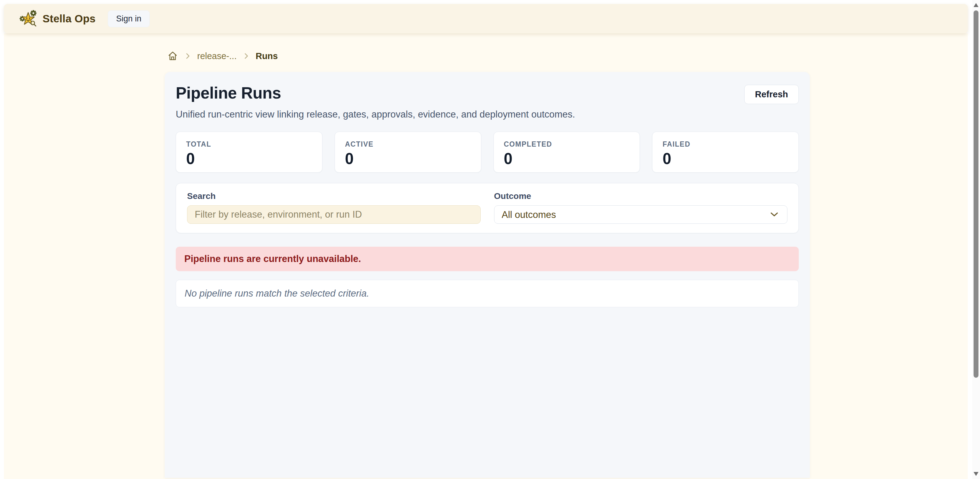 The height and width of the screenshot is (479, 980). What do you see at coordinates (772, 94) in the screenshot?
I see `refresh-button: Refresh` at bounding box center [772, 94].